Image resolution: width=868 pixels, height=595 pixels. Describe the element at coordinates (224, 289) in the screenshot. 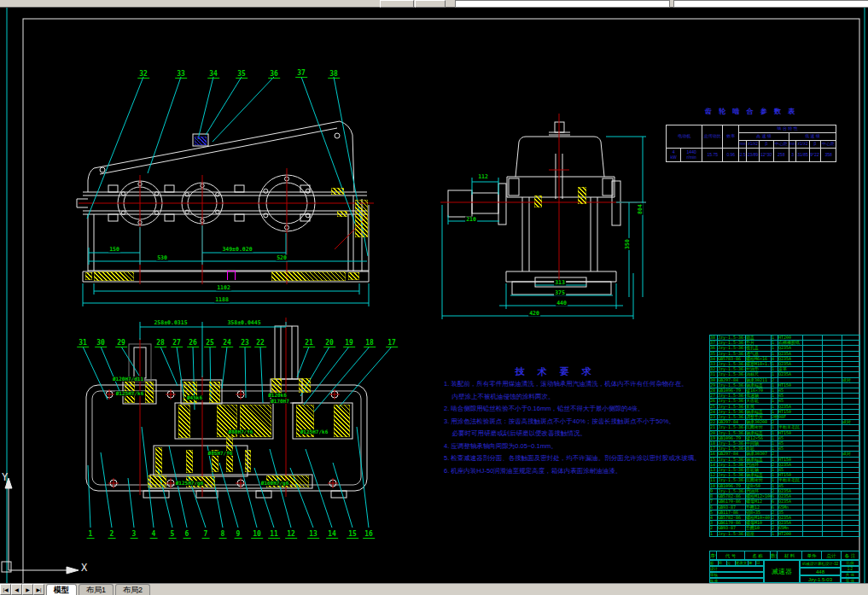

I see `dimension-text: 1102` at that location.